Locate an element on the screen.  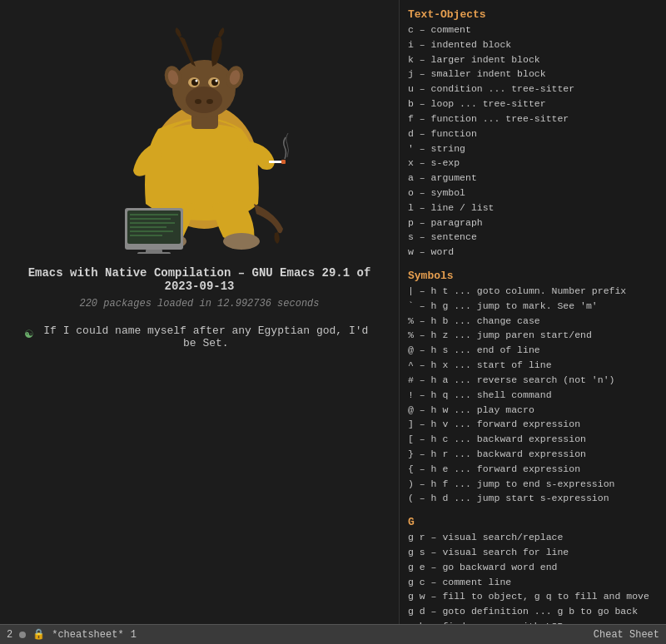
item-line: @ – h w ... play macro is located at coordinates (534, 410).